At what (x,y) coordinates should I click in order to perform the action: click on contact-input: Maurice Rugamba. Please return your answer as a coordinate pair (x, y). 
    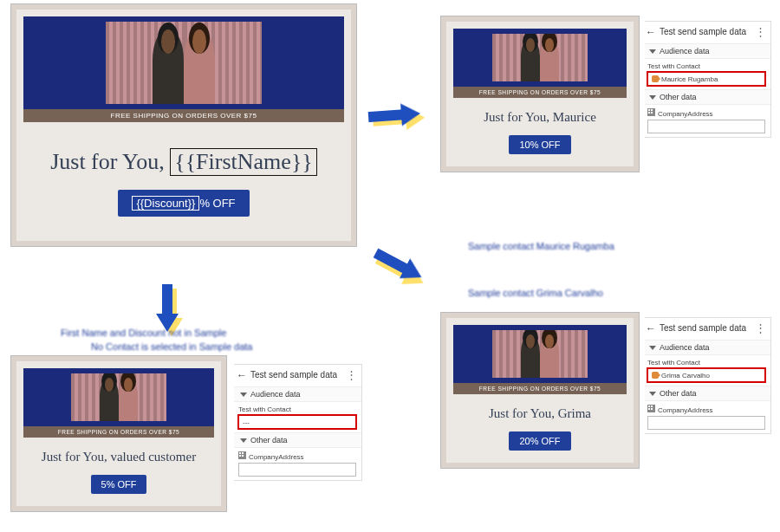
    Looking at the image, I should click on (706, 79).